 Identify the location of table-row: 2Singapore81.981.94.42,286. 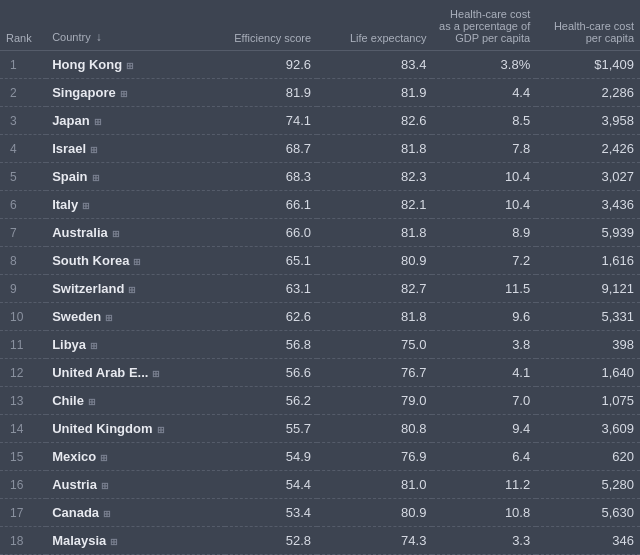
(320, 93).